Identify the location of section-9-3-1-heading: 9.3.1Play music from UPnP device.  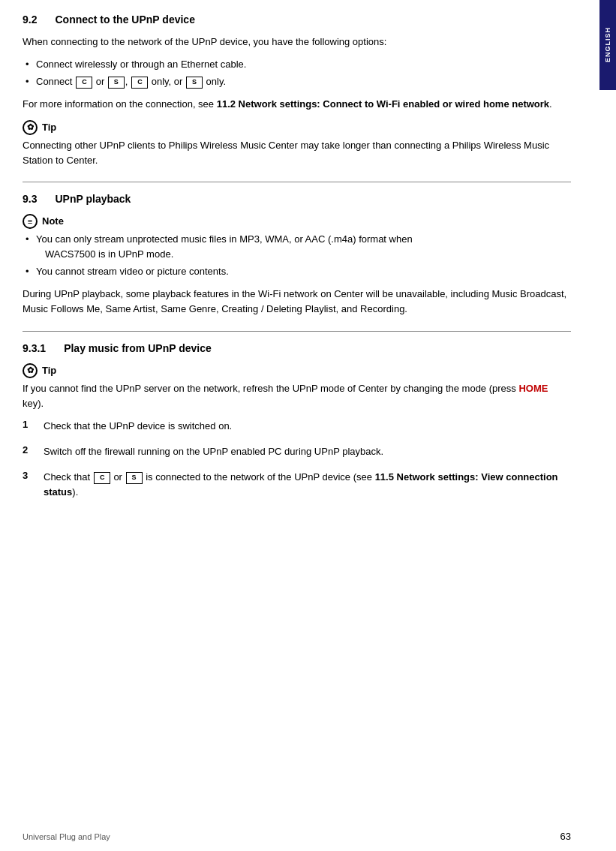
(297, 348).